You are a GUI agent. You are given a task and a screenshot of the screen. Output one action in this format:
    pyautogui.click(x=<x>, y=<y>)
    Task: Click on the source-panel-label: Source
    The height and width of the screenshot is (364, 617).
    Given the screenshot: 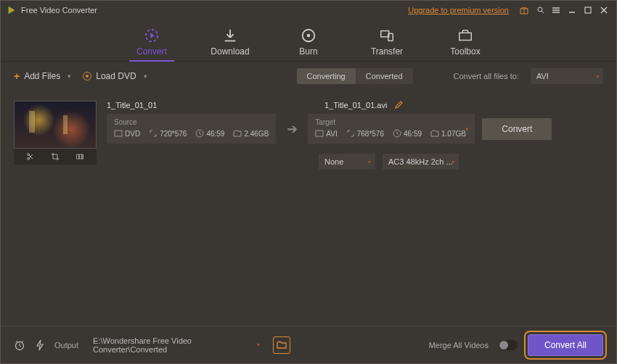 What is the action you would take?
    pyautogui.click(x=192, y=122)
    